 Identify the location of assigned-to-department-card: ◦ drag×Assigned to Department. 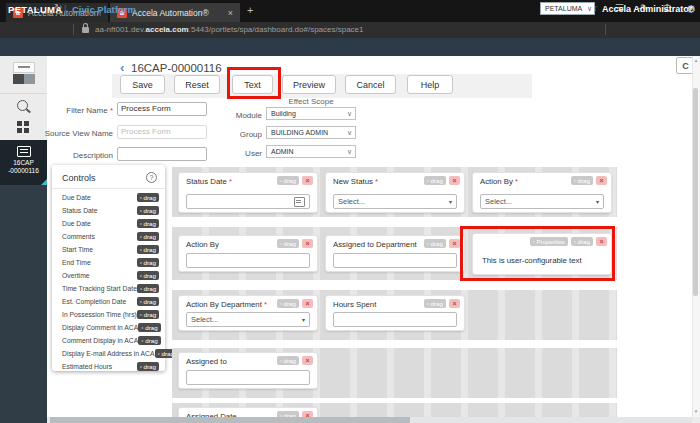
(395, 254).